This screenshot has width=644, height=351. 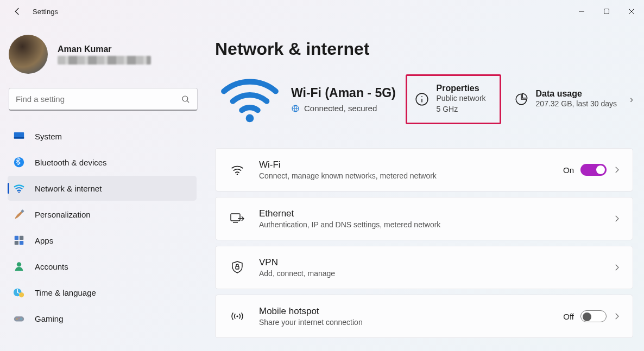 I want to click on shield-lock-icon, so click(x=237, y=267).